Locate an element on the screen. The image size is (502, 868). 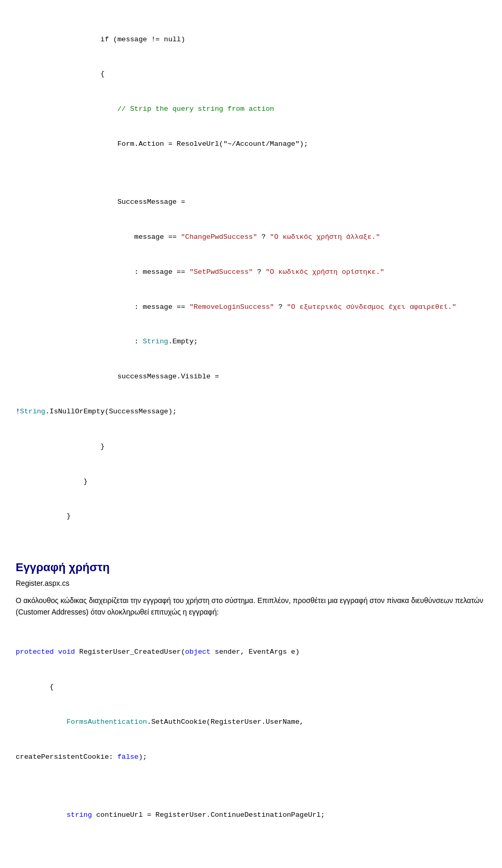
code-line-10: : String.Empty; is located at coordinates (251, 342).